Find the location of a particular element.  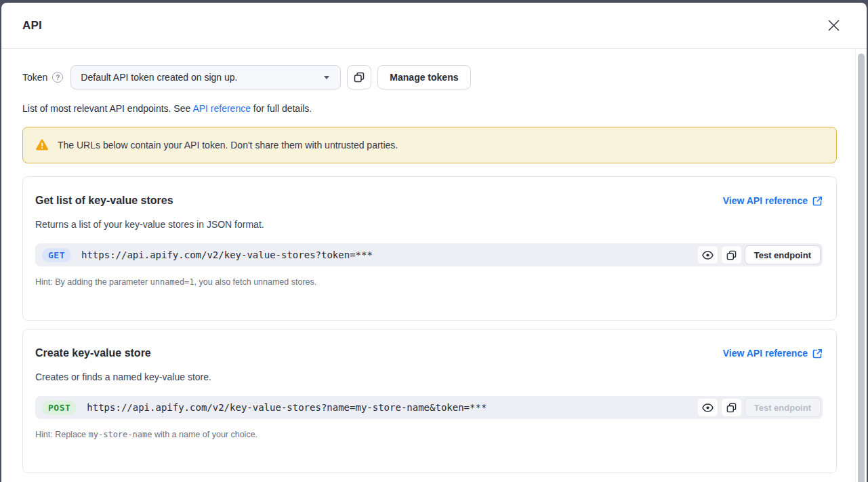

warning-icon is located at coordinates (42, 145).